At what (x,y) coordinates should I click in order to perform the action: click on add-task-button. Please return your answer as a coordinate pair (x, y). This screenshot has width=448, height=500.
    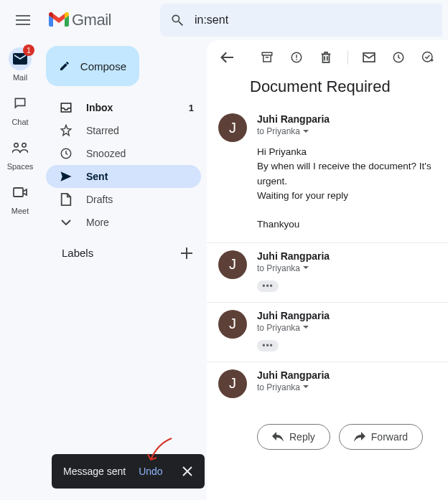
    Looking at the image, I should click on (428, 57).